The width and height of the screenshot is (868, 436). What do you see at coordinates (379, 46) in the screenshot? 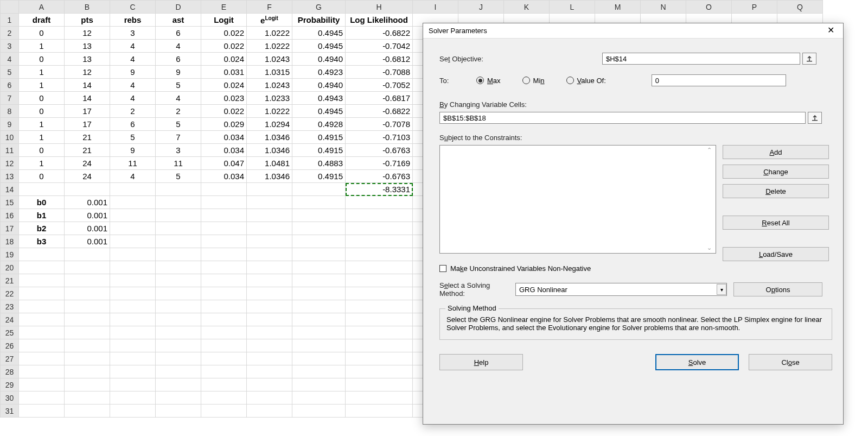
I see `cell: -0.7042` at bounding box center [379, 46].